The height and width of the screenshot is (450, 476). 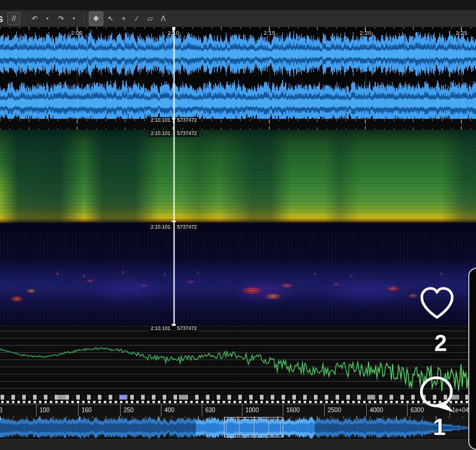 What do you see at coordinates (61, 19) in the screenshot?
I see `redo-icon: ↷` at bounding box center [61, 19].